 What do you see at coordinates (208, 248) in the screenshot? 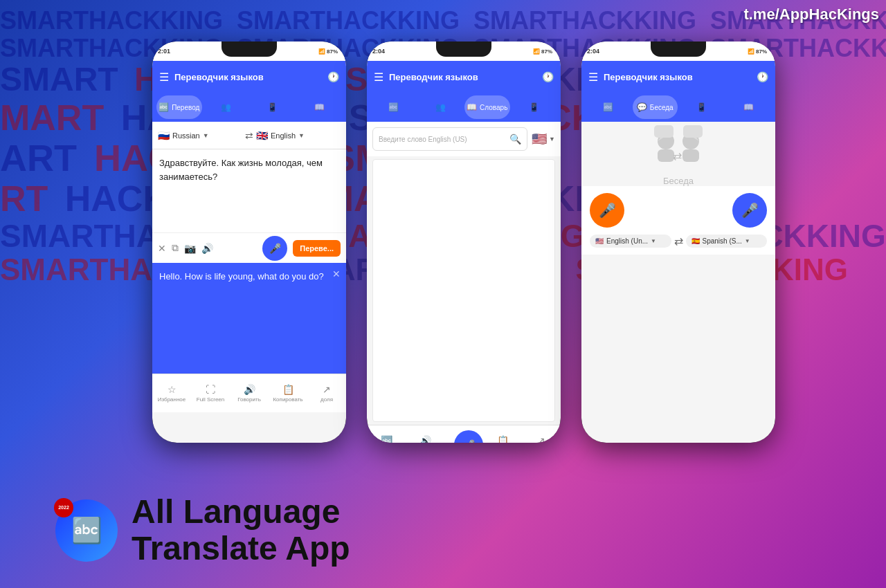
I see `phone-1-speaker-icon: 🔊` at bounding box center [208, 248].